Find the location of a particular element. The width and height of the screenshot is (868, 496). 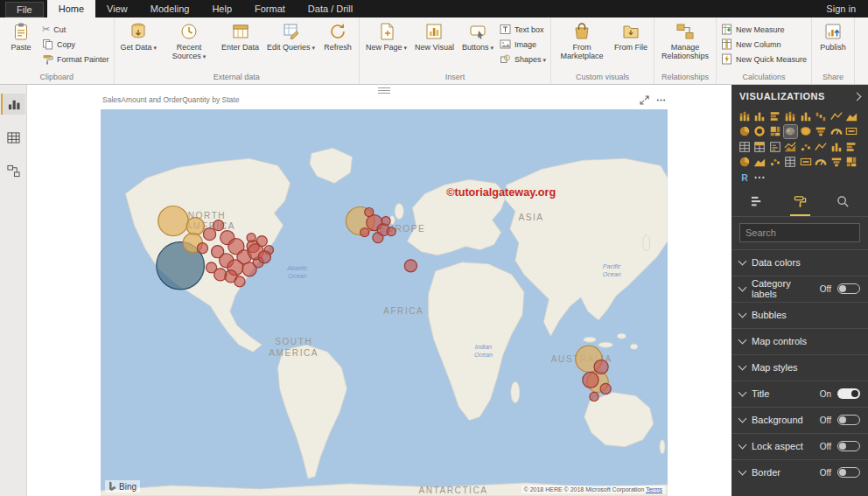

titlebar-tab-view: View is located at coordinates (117, 9).